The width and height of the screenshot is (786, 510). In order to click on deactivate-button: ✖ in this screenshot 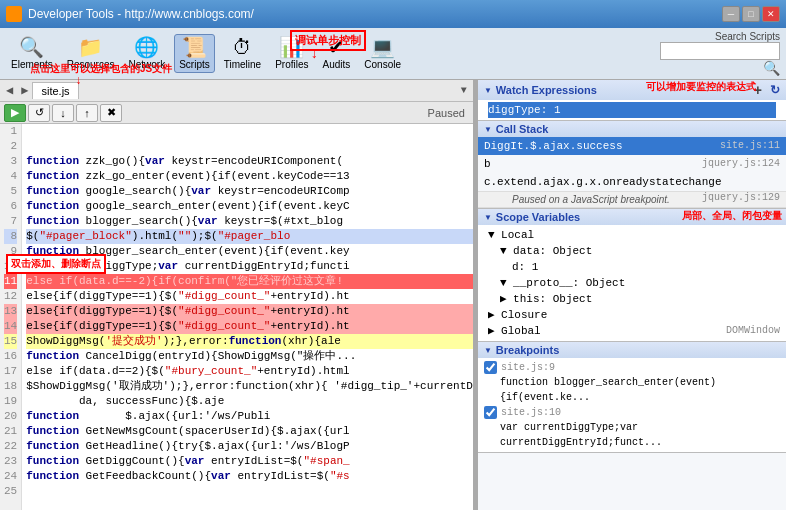, I will do `click(111, 113)`.